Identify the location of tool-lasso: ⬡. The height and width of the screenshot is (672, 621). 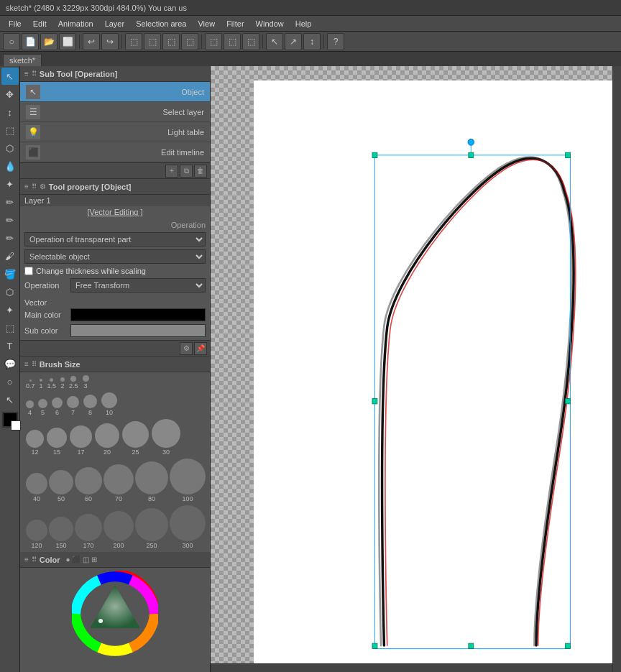
(10, 148).